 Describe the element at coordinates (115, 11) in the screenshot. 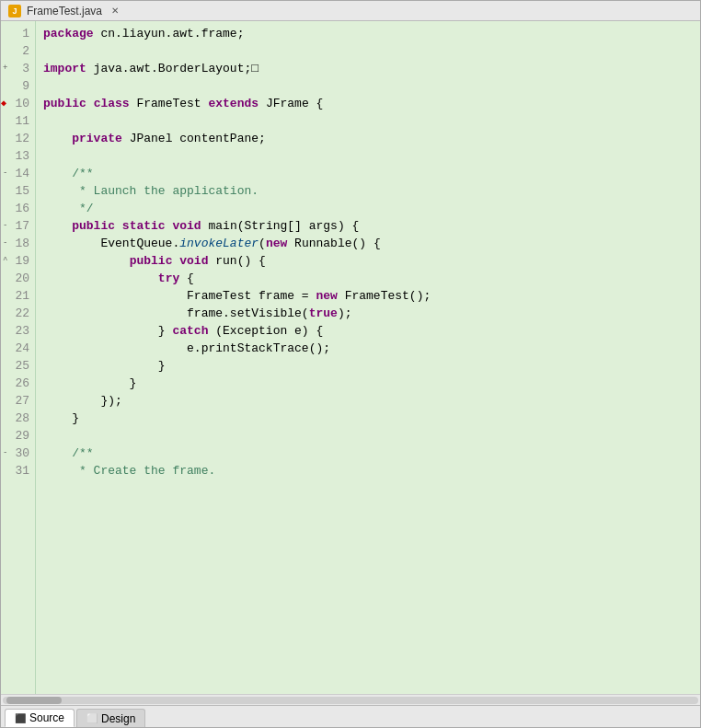

I see `close-icon: ✕` at that location.